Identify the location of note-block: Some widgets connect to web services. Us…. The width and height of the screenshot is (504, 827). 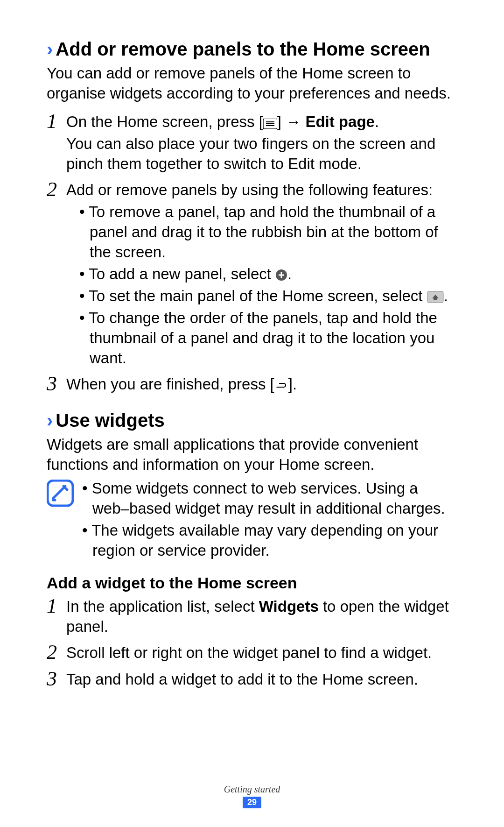
(252, 521).